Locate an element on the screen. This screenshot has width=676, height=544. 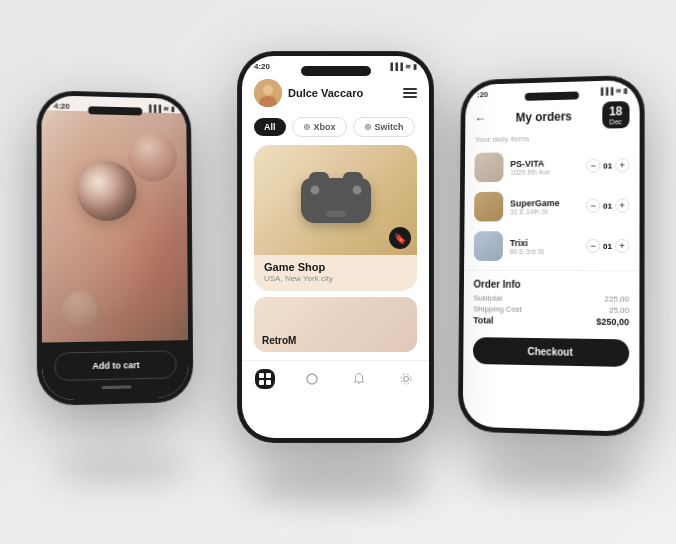
nav-circle-icon is located at coordinates (312, 379).